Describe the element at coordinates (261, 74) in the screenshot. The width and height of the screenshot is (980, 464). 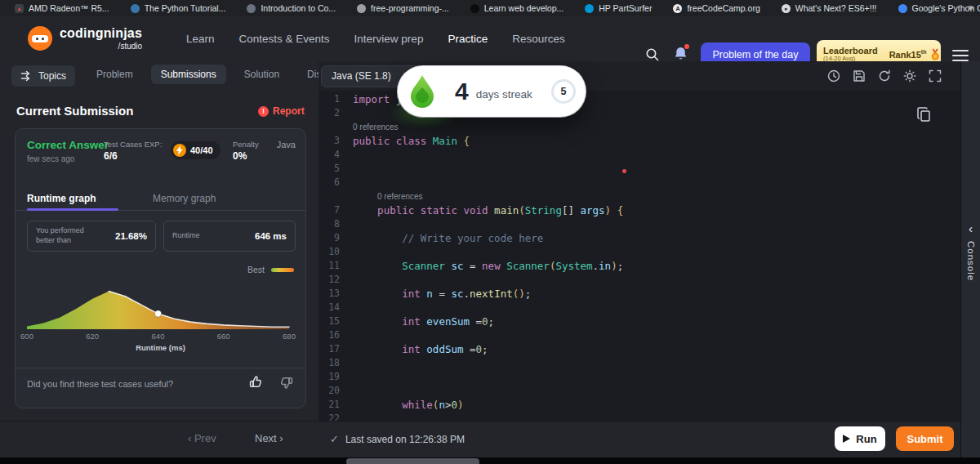
I see `tab-solution: Solution` at that location.